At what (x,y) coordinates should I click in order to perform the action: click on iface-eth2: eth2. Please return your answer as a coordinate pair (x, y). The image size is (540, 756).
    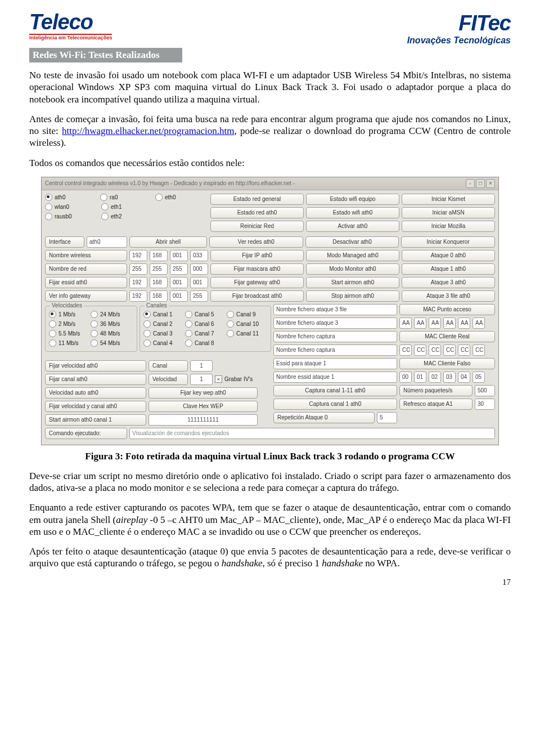
    Looking at the image, I should click on (128, 216).